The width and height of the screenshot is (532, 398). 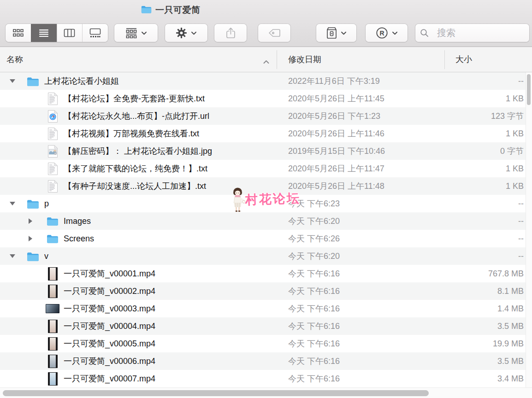 What do you see at coordinates (332, 33) in the screenshot?
I see `archive-box-icon` at bounding box center [332, 33].